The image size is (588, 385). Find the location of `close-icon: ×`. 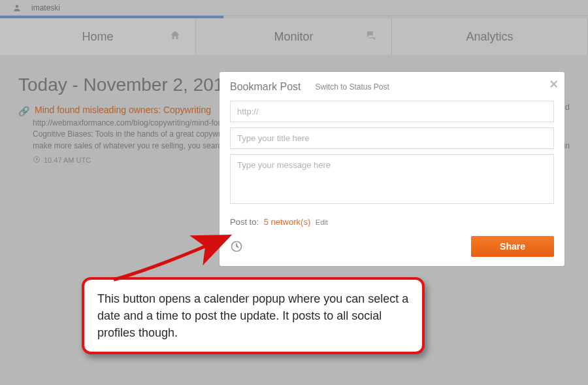

close-icon: × is located at coordinates (554, 84).